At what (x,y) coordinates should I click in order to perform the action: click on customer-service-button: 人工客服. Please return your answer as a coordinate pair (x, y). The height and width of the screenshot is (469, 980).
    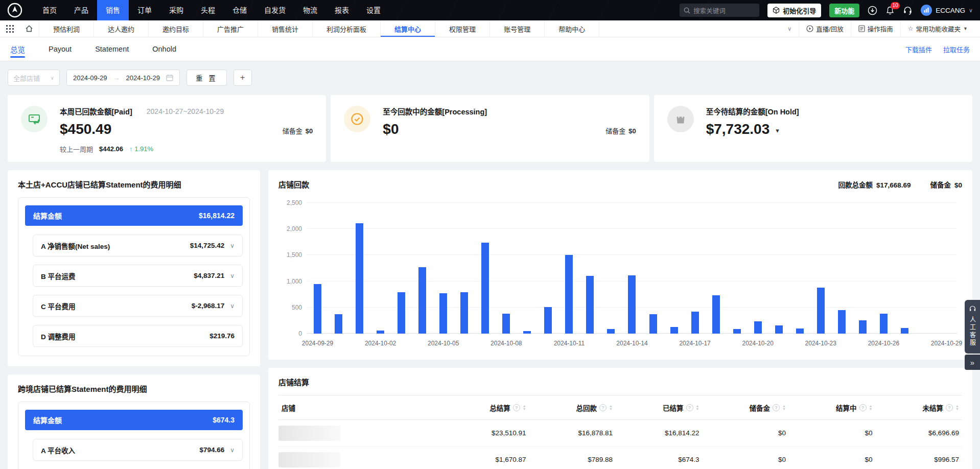
    Looking at the image, I should click on (972, 327).